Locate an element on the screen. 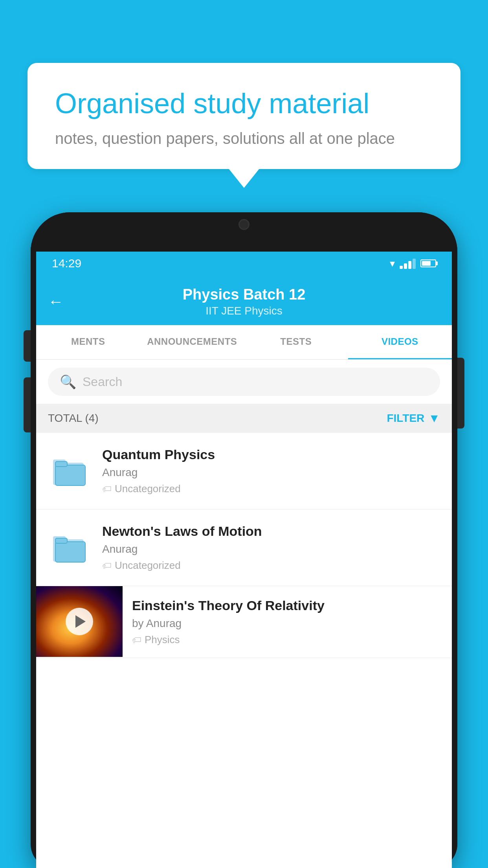 The width and height of the screenshot is (488, 868). filter-icon: ▼ is located at coordinates (434, 418).